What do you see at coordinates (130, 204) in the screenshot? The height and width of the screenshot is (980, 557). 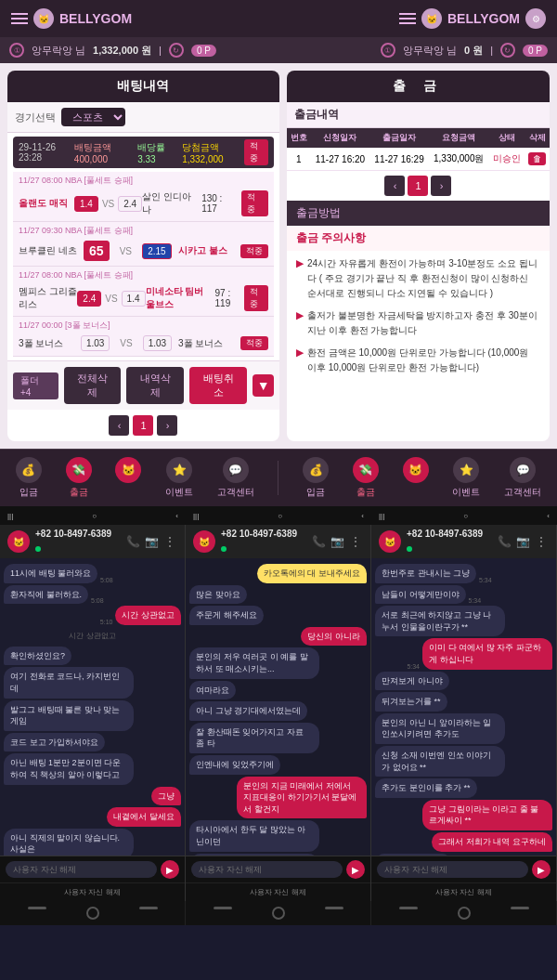 I see `odd2-1: 2.4` at bounding box center [130, 204].